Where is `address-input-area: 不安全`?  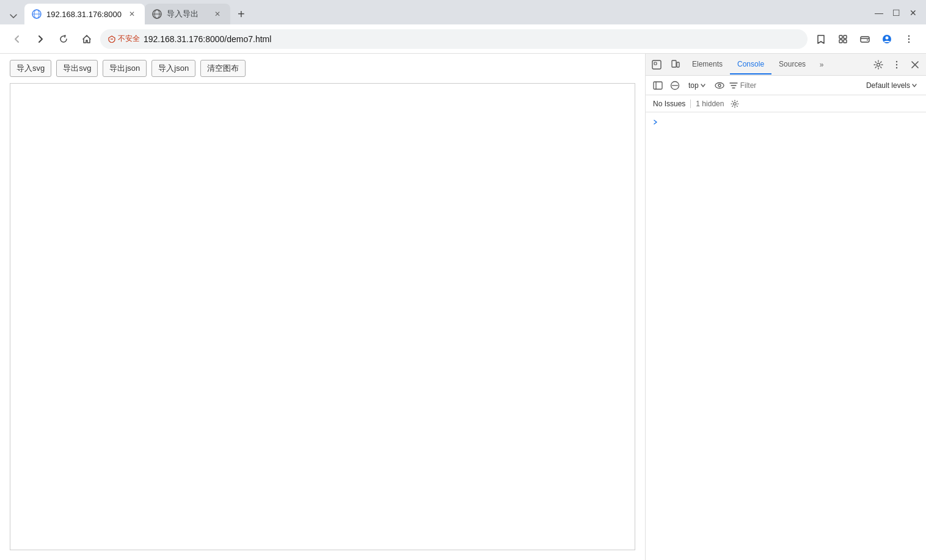 address-input-area: 不安全 is located at coordinates (454, 39).